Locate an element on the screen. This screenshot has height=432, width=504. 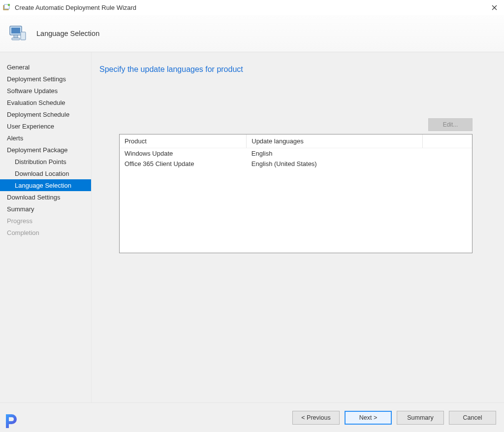
wizard-sidebar: GeneralDeployment SettingsSoftware Updat… is located at coordinates (46, 228).